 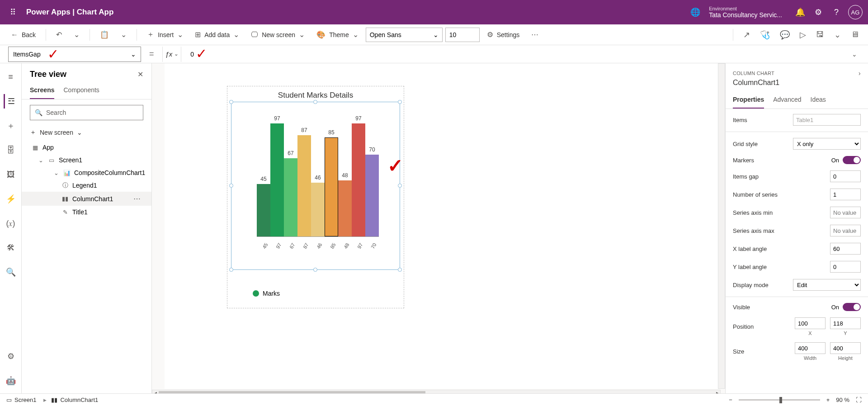 What do you see at coordinates (785, 35) in the screenshot?
I see `comments-icon: 💬` at bounding box center [785, 35].